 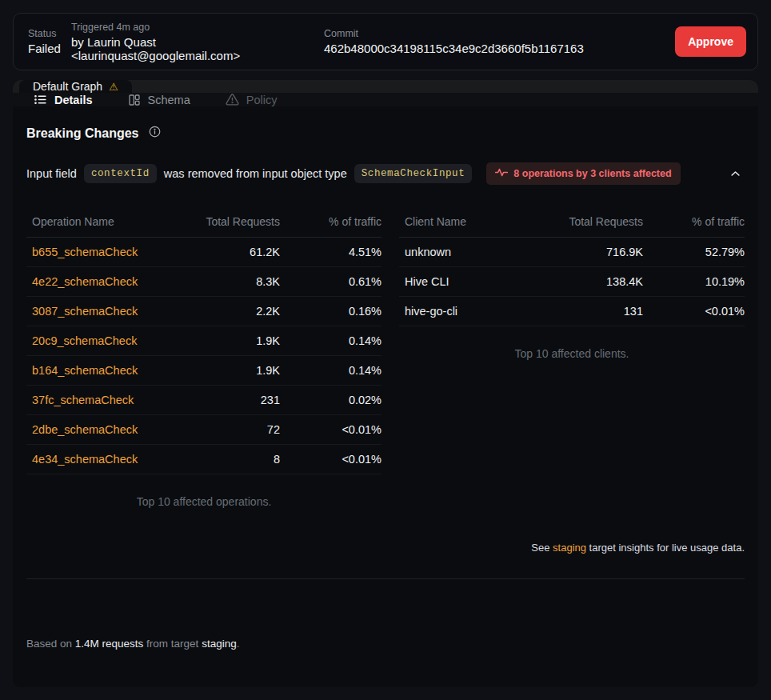 I want to click on table-row: b164_schemaCheck 1.9K 0.14%, so click(x=204, y=371).